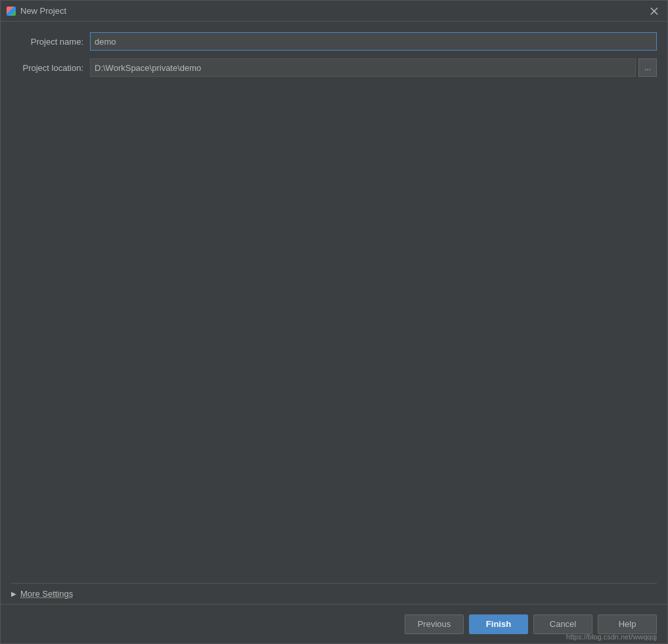 The width and height of the screenshot is (668, 644). I want to click on finish-button: Finish, so click(499, 624).